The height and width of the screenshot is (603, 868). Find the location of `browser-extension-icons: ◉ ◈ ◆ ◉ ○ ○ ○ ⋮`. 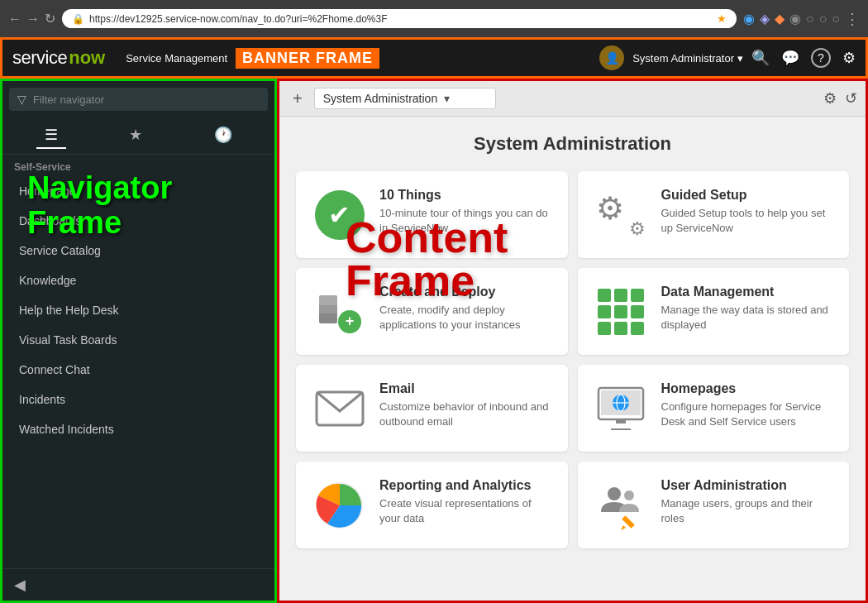

browser-extension-icons: ◉ ◈ ◆ ◉ ○ ○ ○ ⋮ is located at coordinates (802, 19).